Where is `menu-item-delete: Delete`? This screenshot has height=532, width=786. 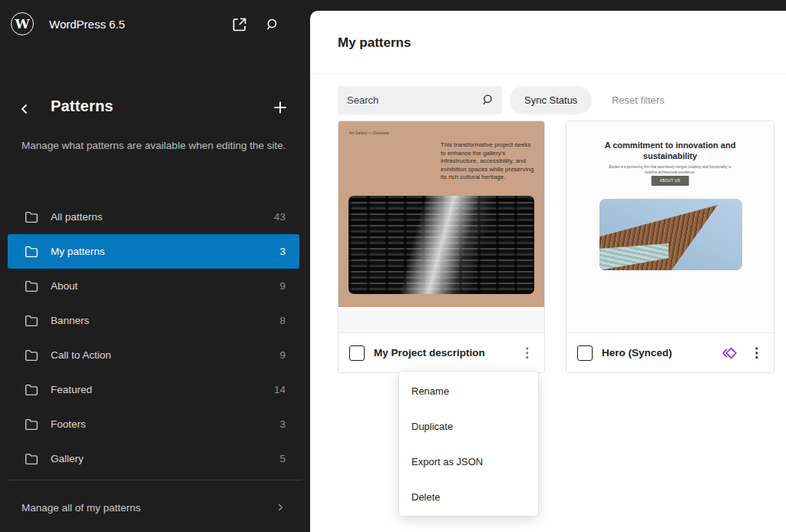 menu-item-delete: Delete is located at coordinates (468, 497).